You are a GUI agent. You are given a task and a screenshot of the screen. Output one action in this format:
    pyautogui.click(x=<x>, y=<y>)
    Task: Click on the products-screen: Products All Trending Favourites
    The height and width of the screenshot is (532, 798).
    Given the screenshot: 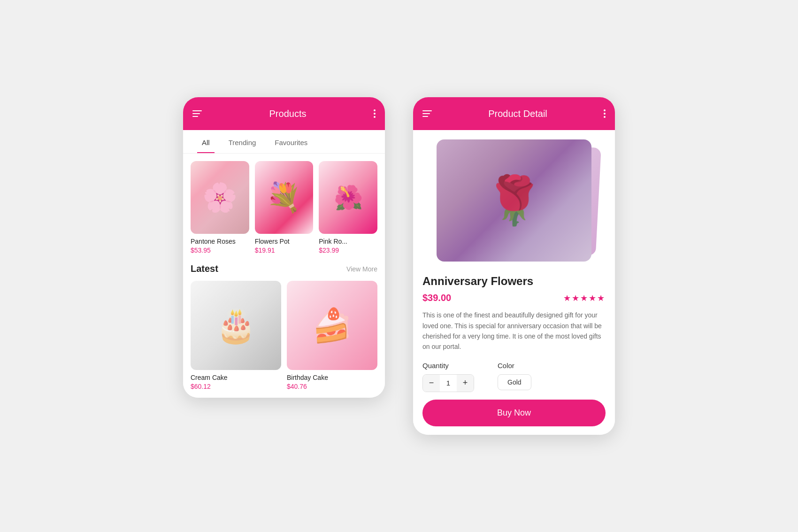 What is the action you would take?
    pyautogui.click(x=284, y=247)
    